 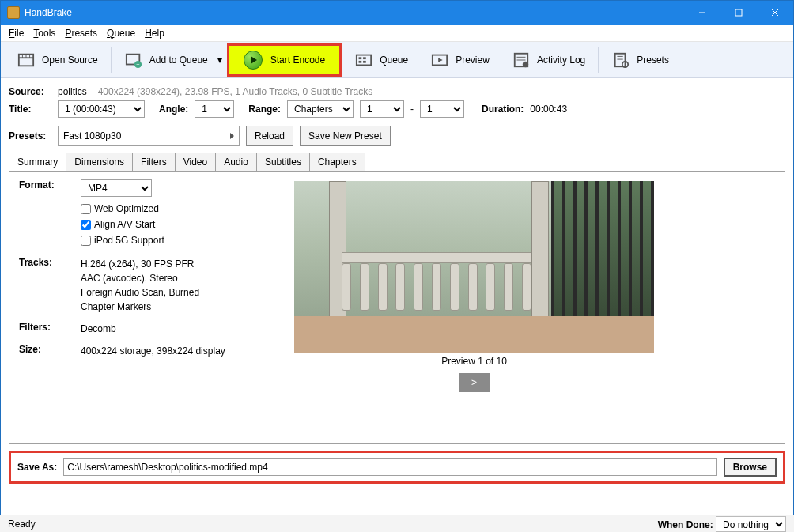 I want to click on activity-log-icon, so click(x=521, y=60).